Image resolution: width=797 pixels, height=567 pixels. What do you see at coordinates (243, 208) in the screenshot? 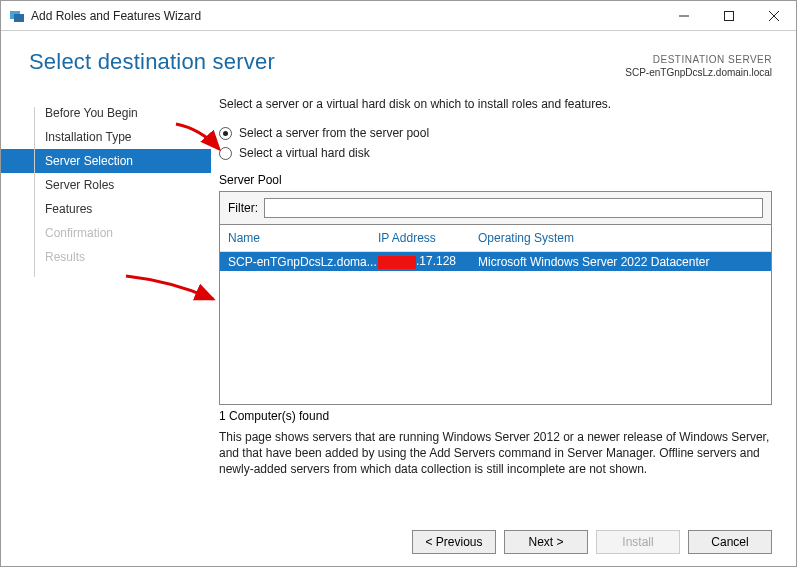
I see `filter-label: Filter:` at bounding box center [243, 208].